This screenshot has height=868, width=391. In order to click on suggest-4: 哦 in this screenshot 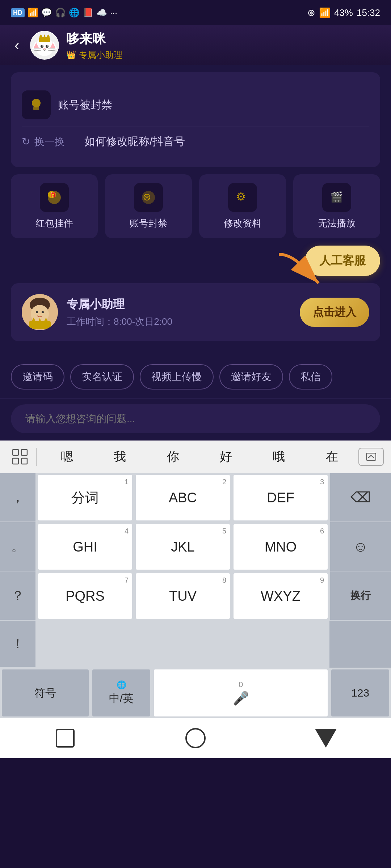, I will do `click(279, 457)`.